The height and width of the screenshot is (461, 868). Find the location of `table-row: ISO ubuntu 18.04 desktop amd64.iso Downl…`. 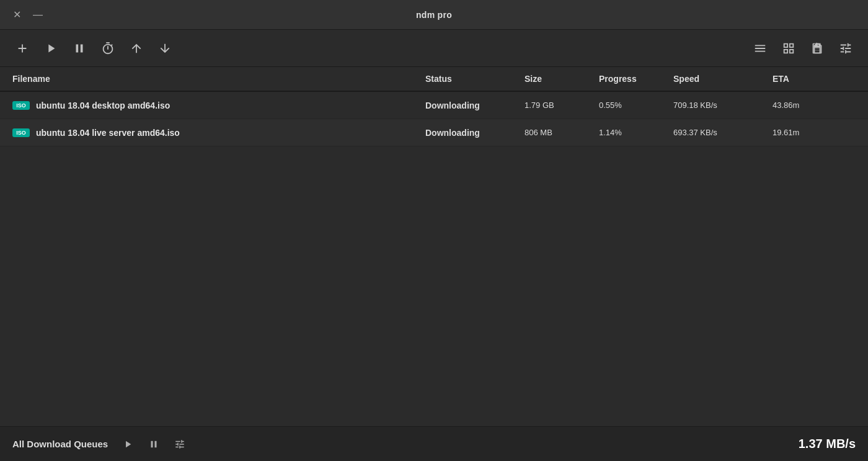

table-row: ISO ubuntu 18.04 desktop amd64.iso Downl… is located at coordinates (434, 105).